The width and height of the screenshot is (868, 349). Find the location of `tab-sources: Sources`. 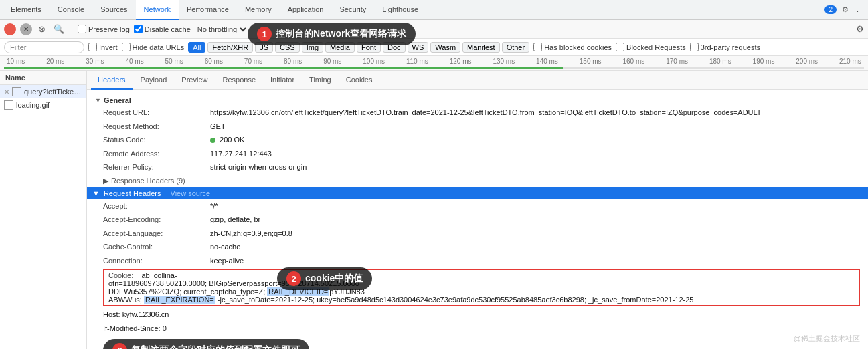

tab-sources: Sources is located at coordinates (114, 10).